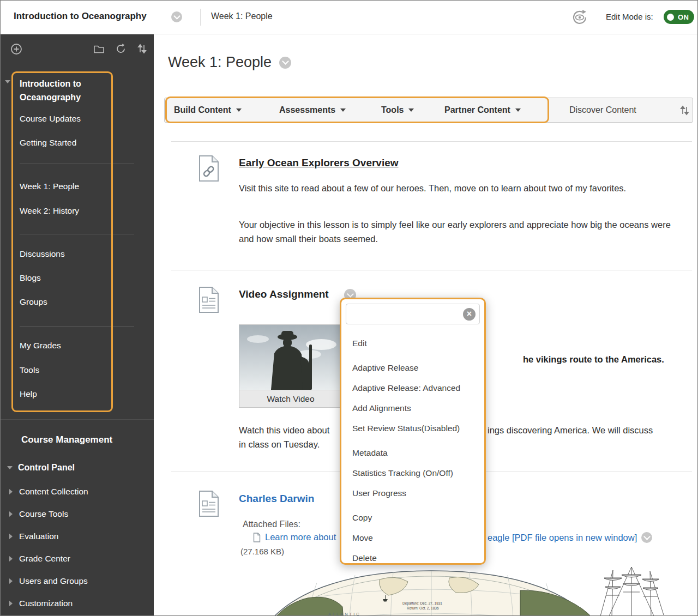 This screenshot has width=698, height=616. Describe the element at coordinates (177, 17) in the screenshot. I see `course-title-menu-chevron-icon` at that location.